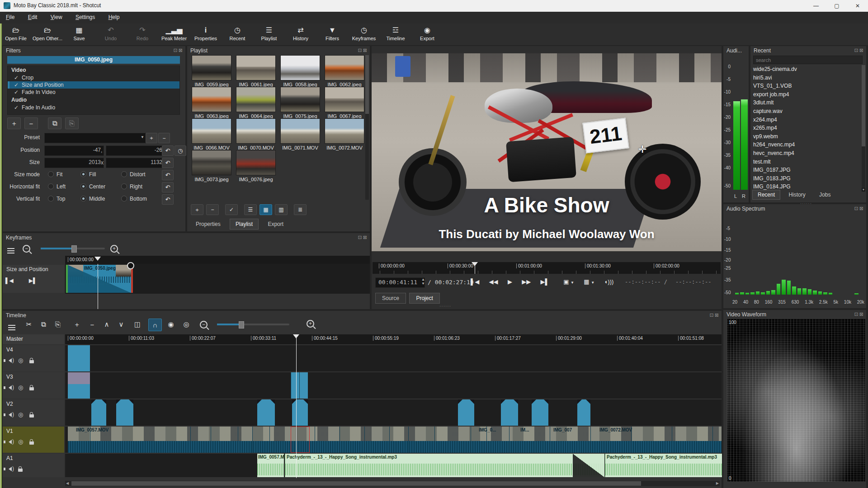 The height and width of the screenshot is (488, 868). Describe the element at coordinates (142, 34) in the screenshot. I see `redo-button: ↷Redo` at that location.